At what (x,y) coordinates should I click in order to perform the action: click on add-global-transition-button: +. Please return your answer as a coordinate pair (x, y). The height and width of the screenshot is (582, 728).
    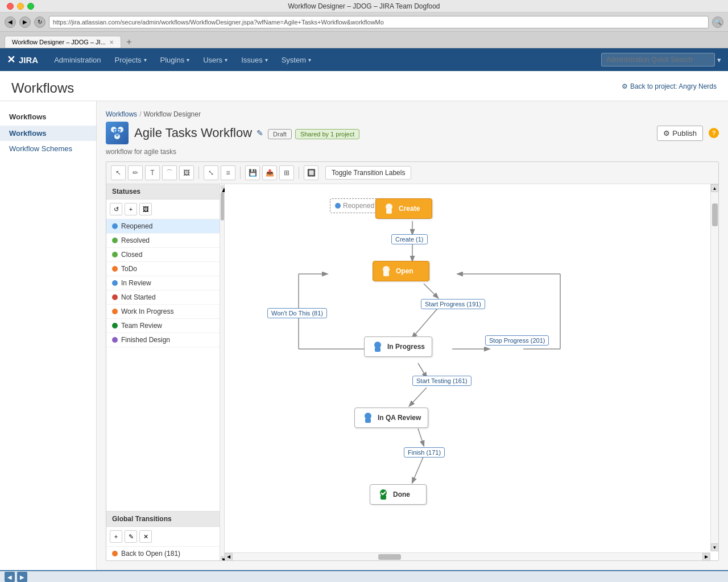
    Looking at the image, I should click on (116, 537).